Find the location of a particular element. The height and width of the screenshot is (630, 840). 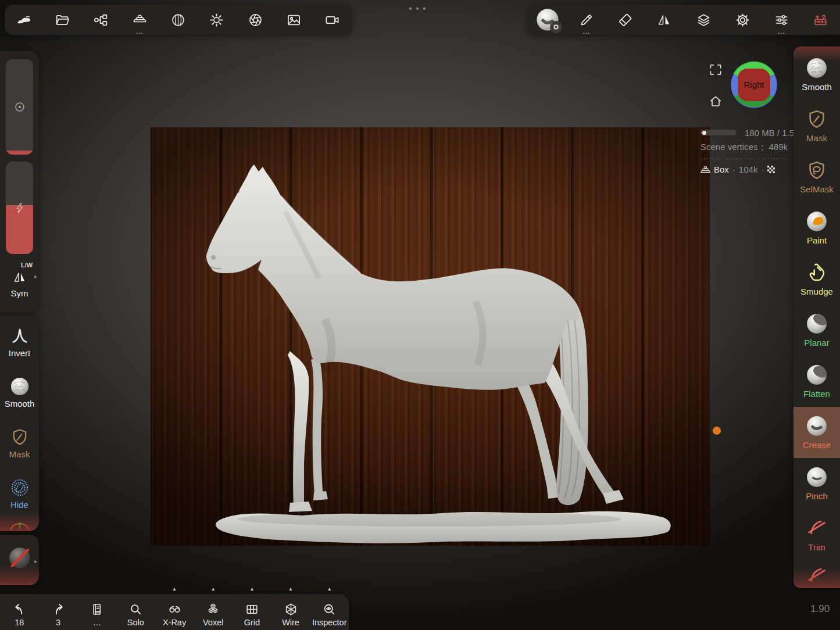

radius-slider-fill is located at coordinates (20, 152).